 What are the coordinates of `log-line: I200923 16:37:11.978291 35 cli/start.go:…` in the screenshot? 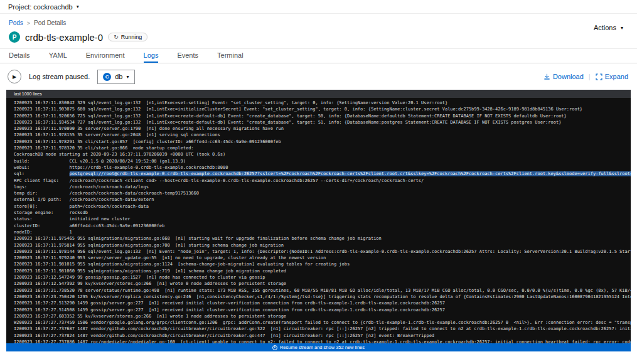 It's located at (323, 142).